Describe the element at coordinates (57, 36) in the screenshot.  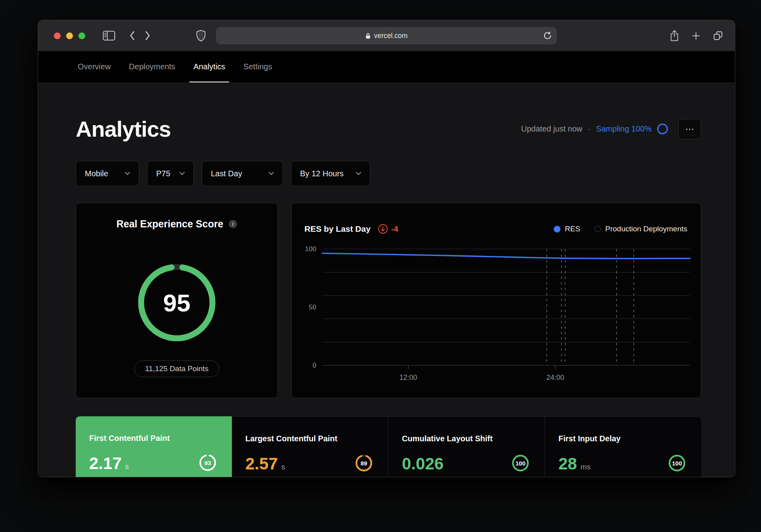
I see `close-window-button` at that location.